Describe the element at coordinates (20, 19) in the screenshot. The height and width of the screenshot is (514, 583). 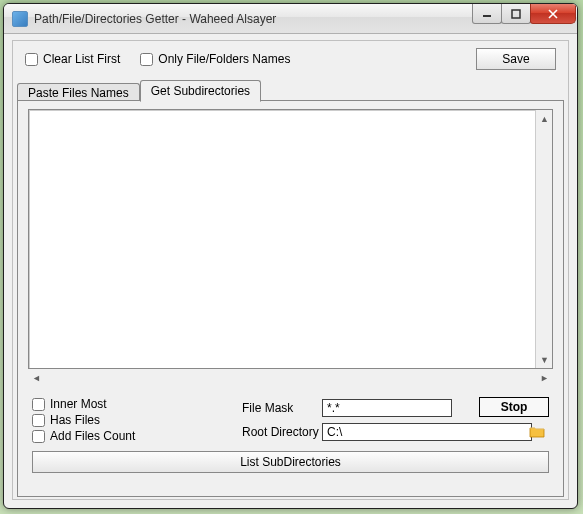
I see `app-icon` at that location.